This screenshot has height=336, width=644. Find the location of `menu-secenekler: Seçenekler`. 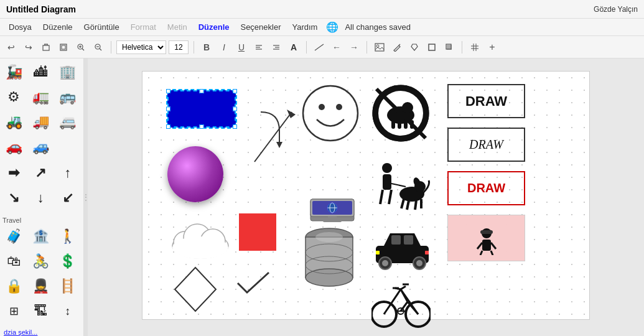

menu-secenekler: Seçenekler is located at coordinates (260, 27).